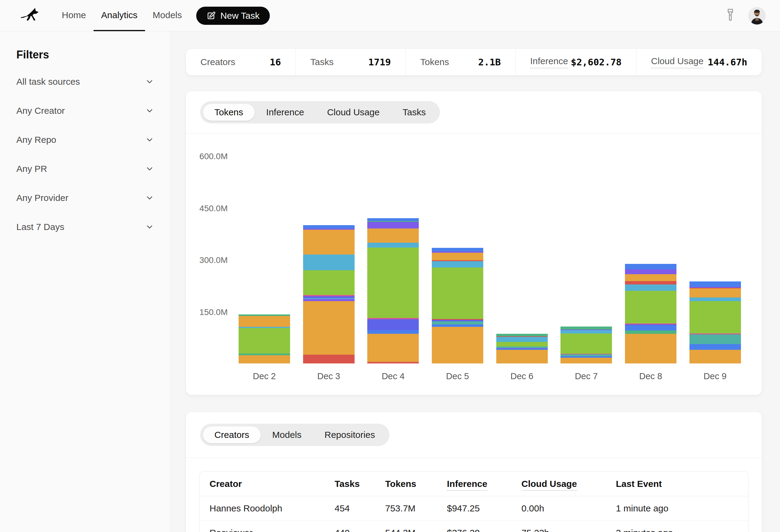  What do you see at coordinates (467, 485) in the screenshot?
I see `column-header-label: Inference` at bounding box center [467, 485].